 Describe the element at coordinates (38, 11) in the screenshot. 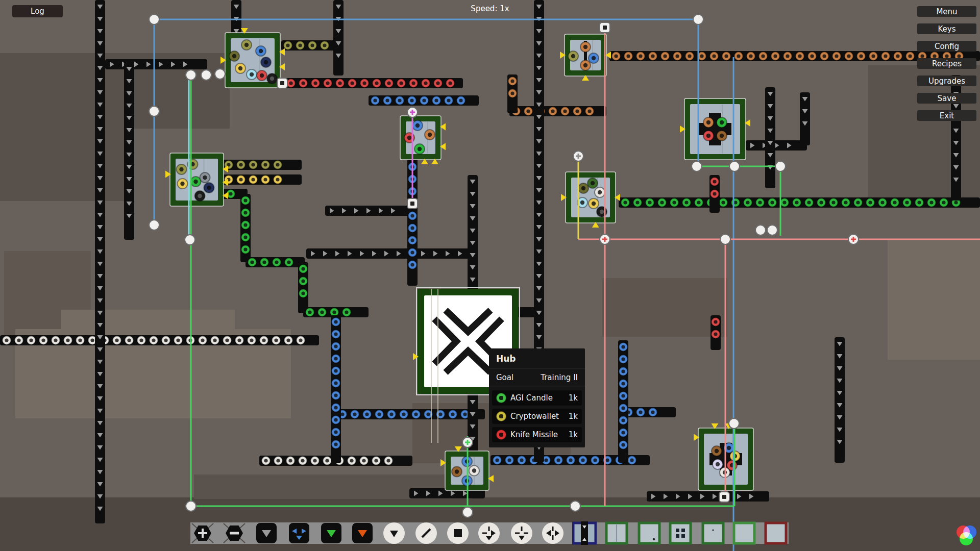

I see `log-button: Log` at that location.